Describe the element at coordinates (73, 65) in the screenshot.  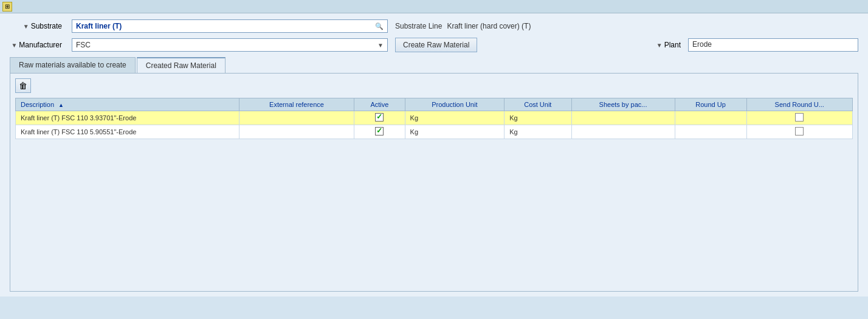
I see `tab-raw-available-label: Raw materials available to create` at that location.